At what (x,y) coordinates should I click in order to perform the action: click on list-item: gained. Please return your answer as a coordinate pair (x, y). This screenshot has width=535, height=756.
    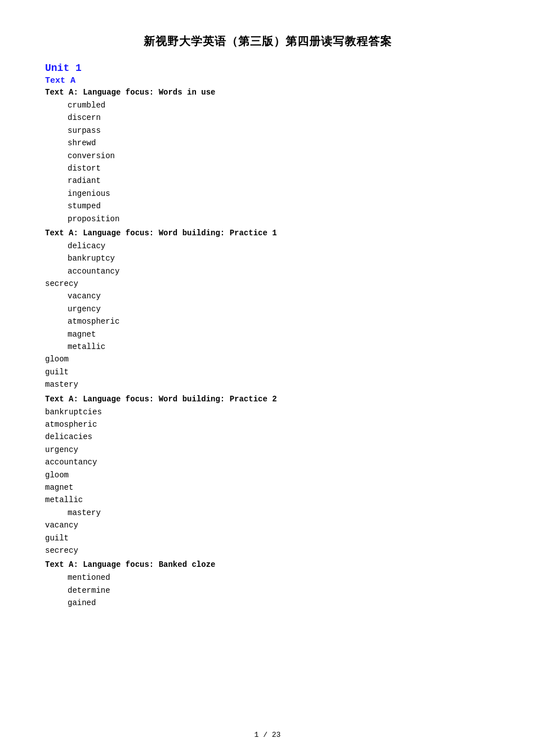
    Looking at the image, I should click on (279, 603).